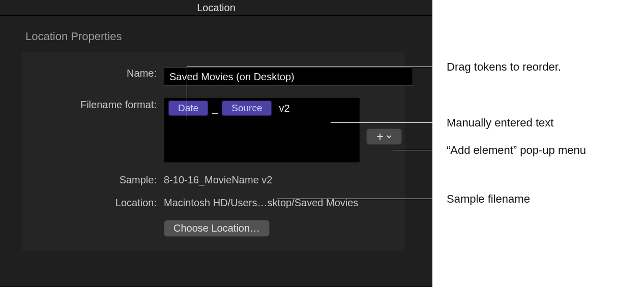 The image size is (644, 289). What do you see at coordinates (216, 34) in the screenshot?
I see `section-title: Location Properties` at bounding box center [216, 34].